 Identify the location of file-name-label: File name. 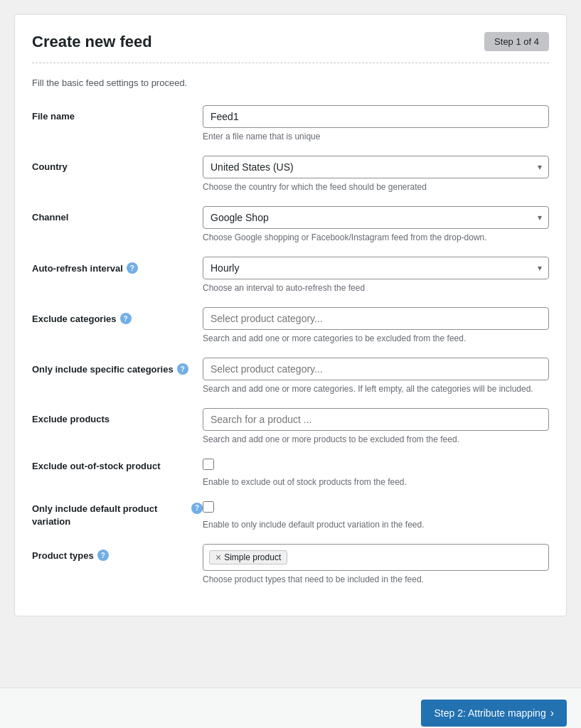
(117, 114).